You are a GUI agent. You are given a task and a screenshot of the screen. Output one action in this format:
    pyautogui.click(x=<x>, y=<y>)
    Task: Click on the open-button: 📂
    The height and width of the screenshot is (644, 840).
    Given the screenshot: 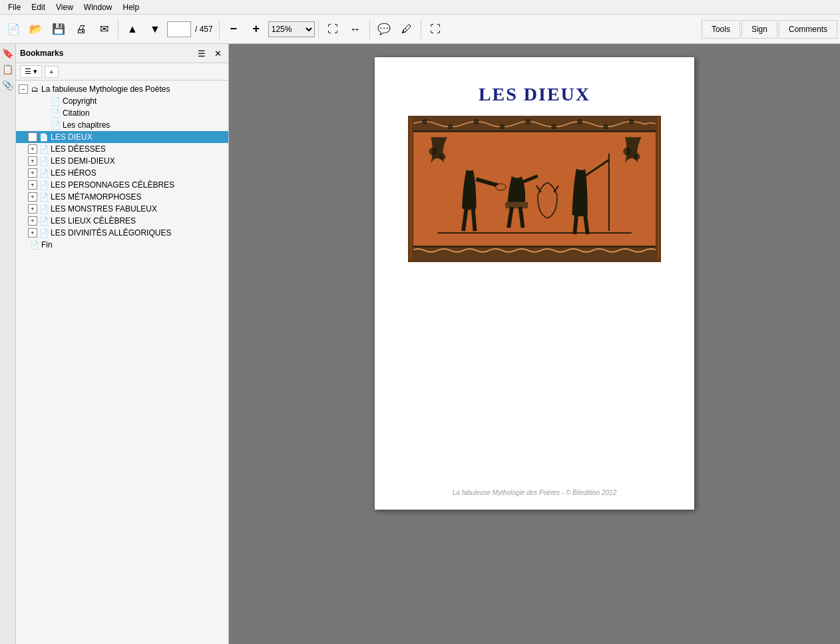 What is the action you would take?
    pyautogui.click(x=36, y=29)
    